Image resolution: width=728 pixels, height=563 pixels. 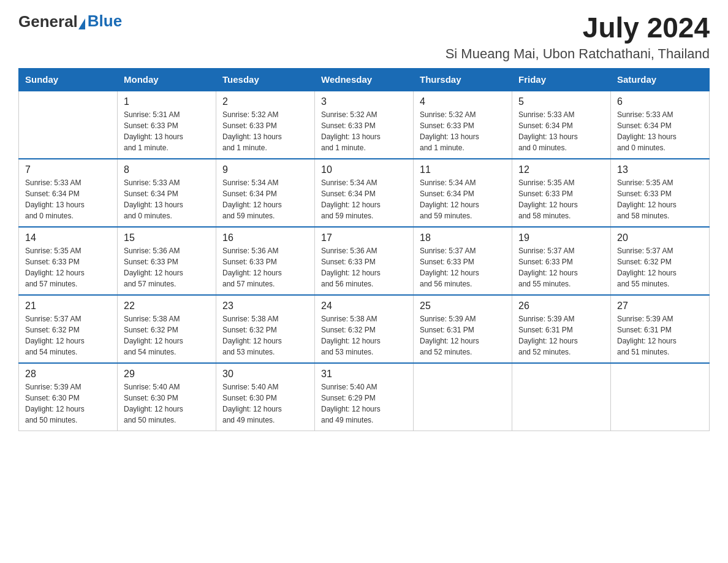 I want to click on header-sunday: Sunday, so click(x=69, y=80).